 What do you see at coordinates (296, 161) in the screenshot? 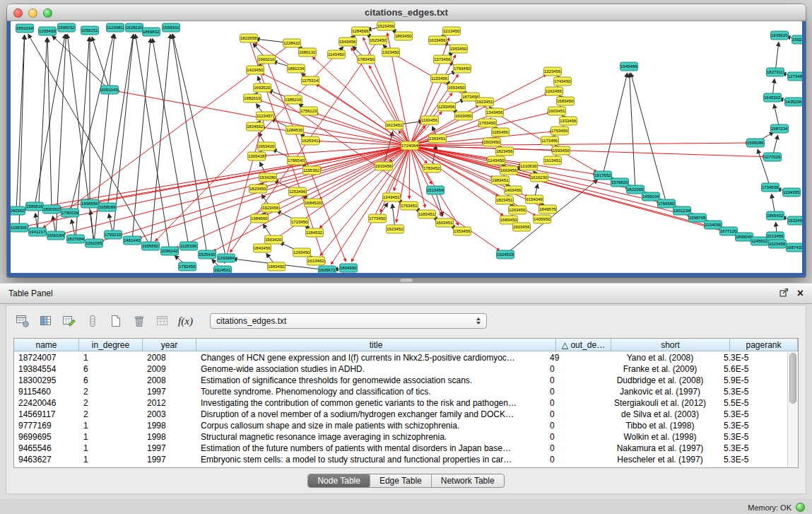
I see `graph-node: 17865401` at bounding box center [296, 161].